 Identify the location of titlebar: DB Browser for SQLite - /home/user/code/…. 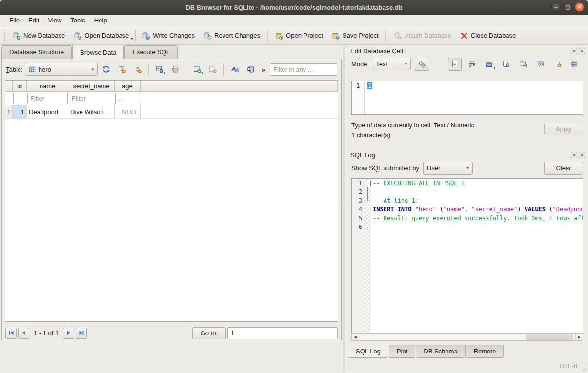
(294, 7).